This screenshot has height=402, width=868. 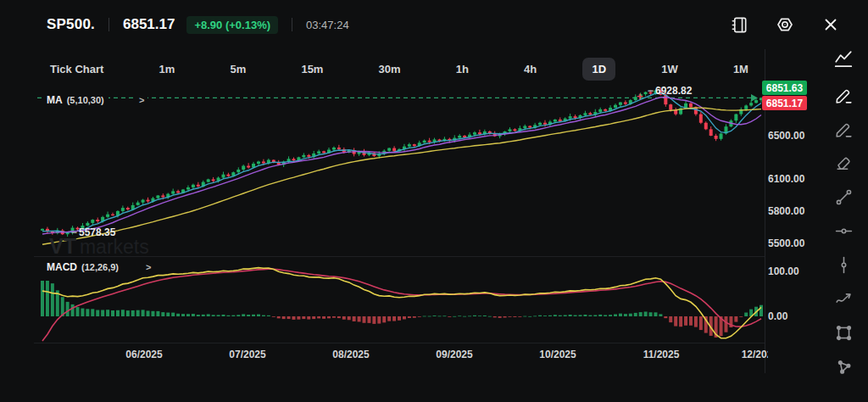 I want to click on ma-indicator-label: MA (5,10,30), so click(x=75, y=100).